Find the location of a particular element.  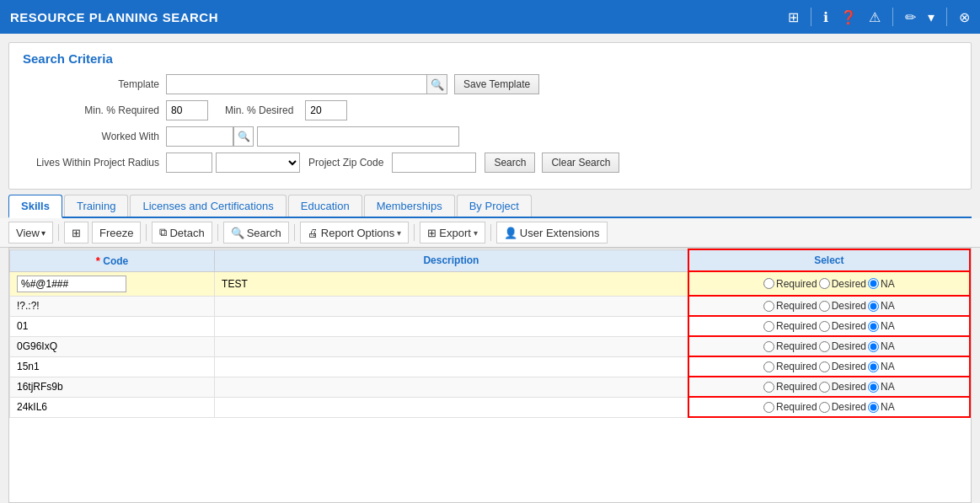

project-zip-input is located at coordinates (434, 163).